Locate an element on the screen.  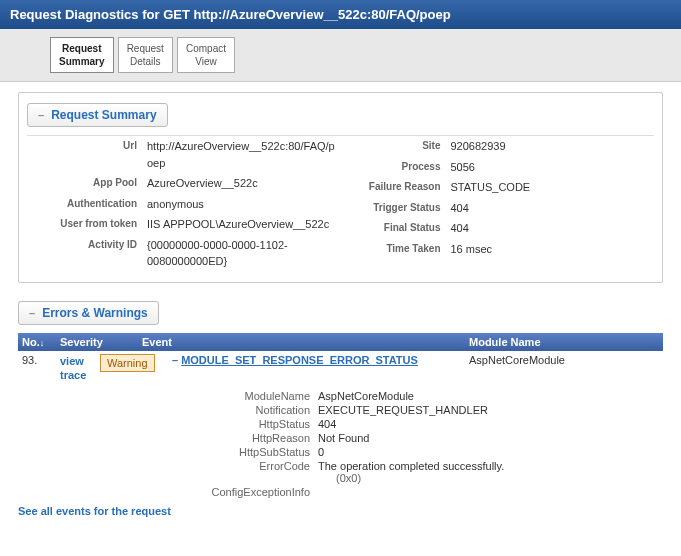
summary-time: 16 msec is located at coordinates (553, 250).